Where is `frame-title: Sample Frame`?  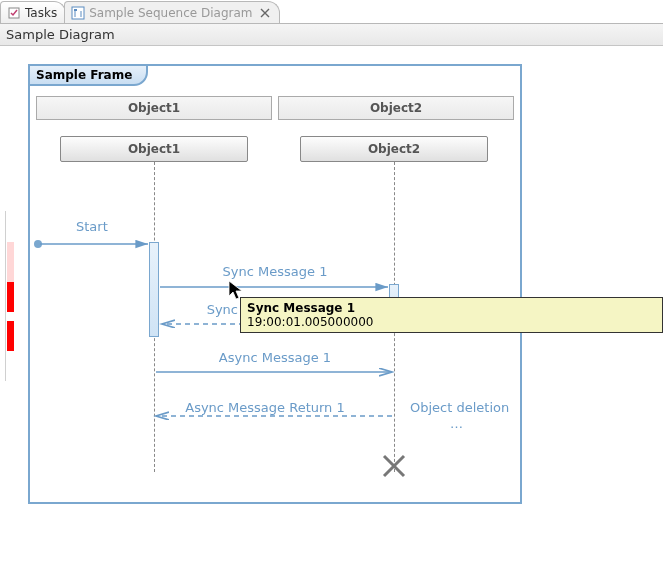 frame-title: Sample Frame is located at coordinates (88, 75).